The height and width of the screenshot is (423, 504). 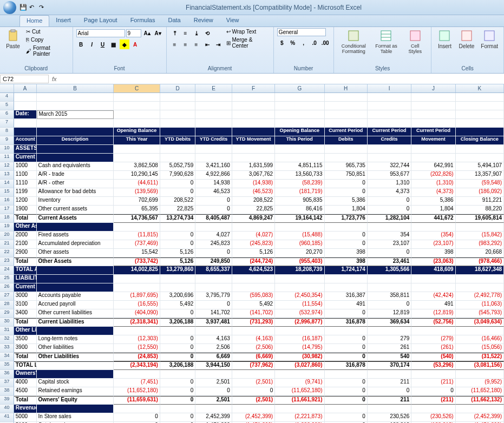 I want to click on bold-button: B, so click(x=81, y=44).